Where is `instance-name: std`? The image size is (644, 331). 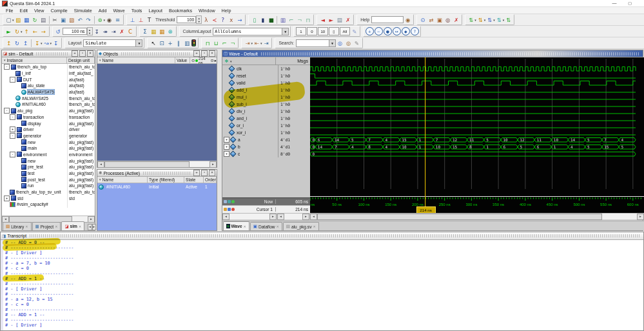
instance-name: std is located at coordinates (21, 199).